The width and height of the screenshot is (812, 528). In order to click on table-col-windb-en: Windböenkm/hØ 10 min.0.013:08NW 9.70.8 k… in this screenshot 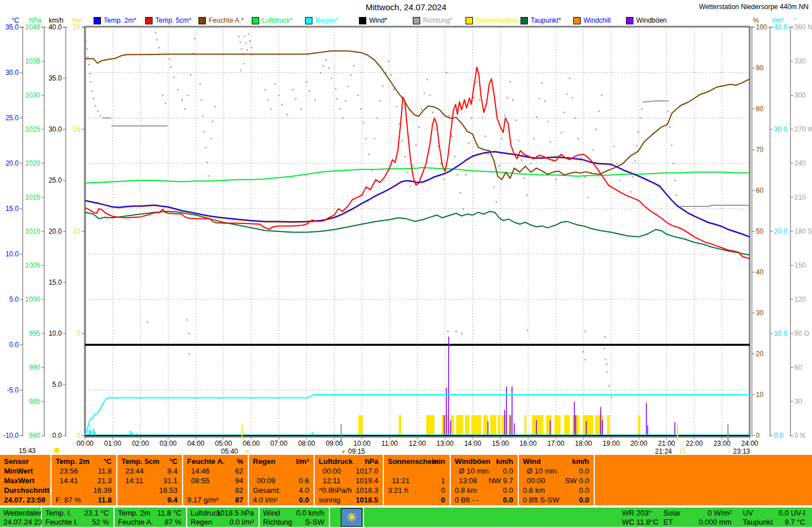, I will do `click(484, 480)`.